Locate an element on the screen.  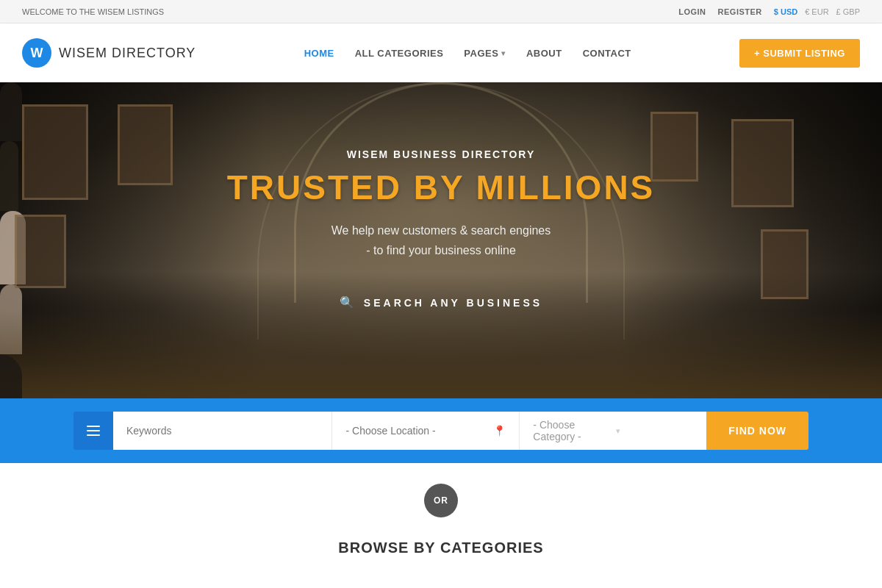
currency-gbp: £ GBP is located at coordinates (848, 12).